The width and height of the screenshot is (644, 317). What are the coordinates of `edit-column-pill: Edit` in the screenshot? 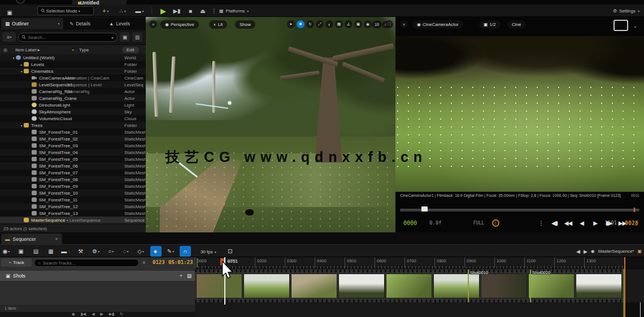 It's located at (130, 50).